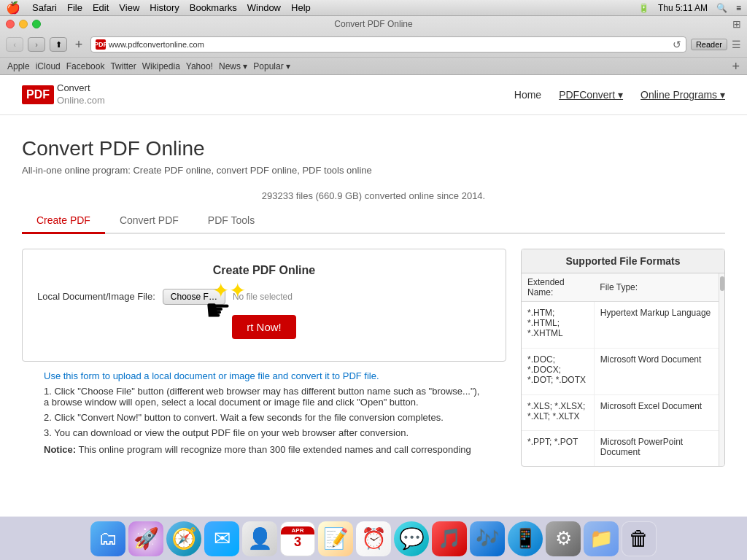 The width and height of the screenshot is (747, 560). I want to click on dock-finder2: 📁, so click(601, 539).